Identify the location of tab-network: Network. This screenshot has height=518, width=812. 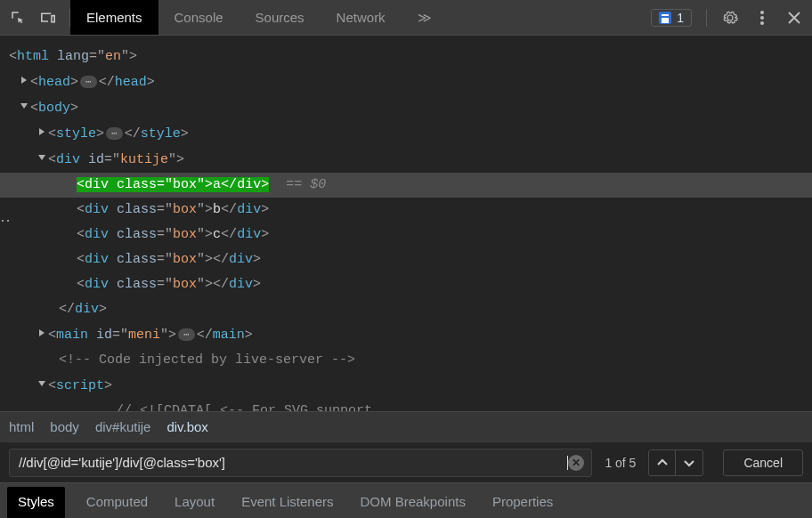
(361, 18).